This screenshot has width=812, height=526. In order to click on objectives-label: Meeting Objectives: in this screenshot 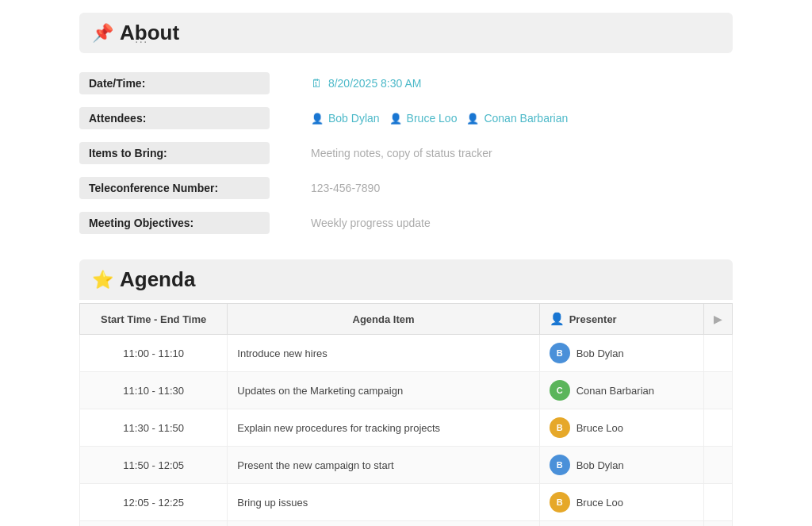, I will do `click(174, 223)`.